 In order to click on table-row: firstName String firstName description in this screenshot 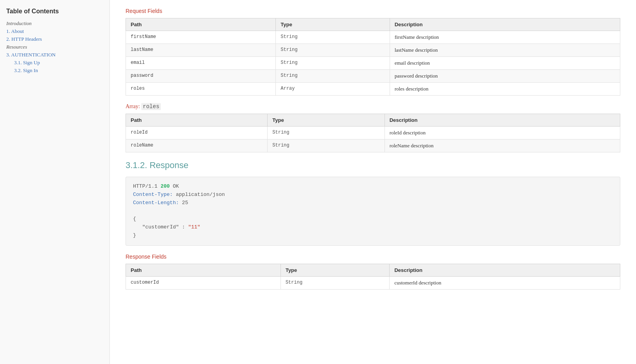, I will do `click(373, 38)`.